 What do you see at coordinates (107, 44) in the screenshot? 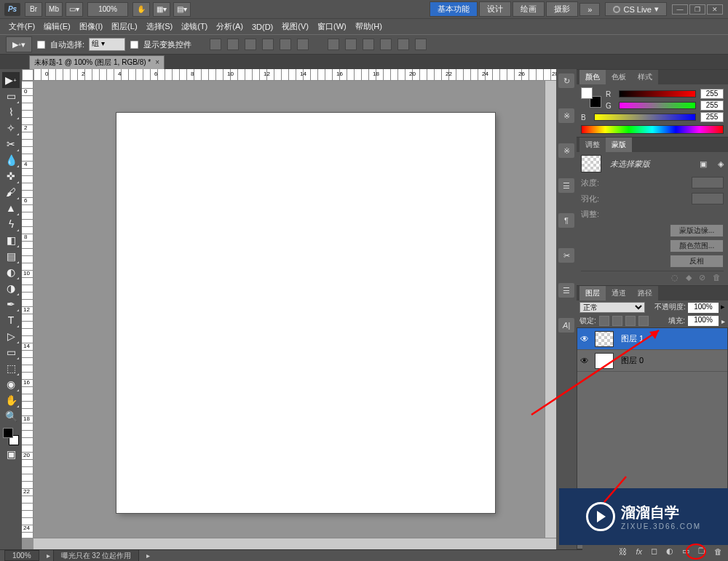
I see `auto-select-combo: 组 ▾` at bounding box center [107, 44].